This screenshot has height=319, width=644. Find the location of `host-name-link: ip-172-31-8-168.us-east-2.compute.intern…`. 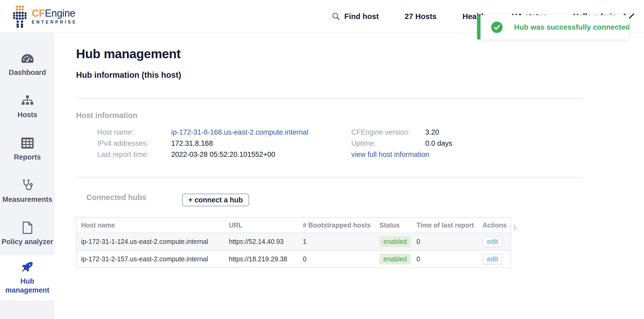

host-name-link: ip-172-31-8-168.us-east-2.compute.intern… is located at coordinates (240, 132).